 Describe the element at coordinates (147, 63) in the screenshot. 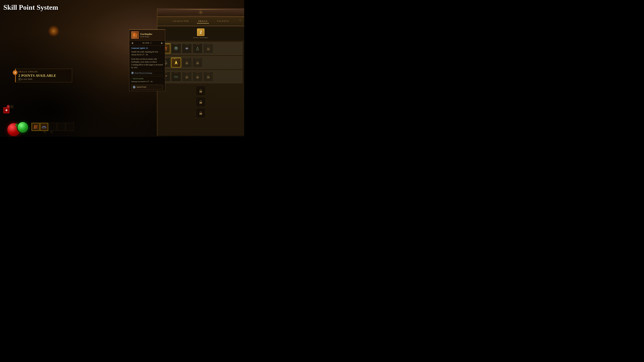

I see `tooltip-desc2: Each time you hit an enemy with Earthspi…` at that location.